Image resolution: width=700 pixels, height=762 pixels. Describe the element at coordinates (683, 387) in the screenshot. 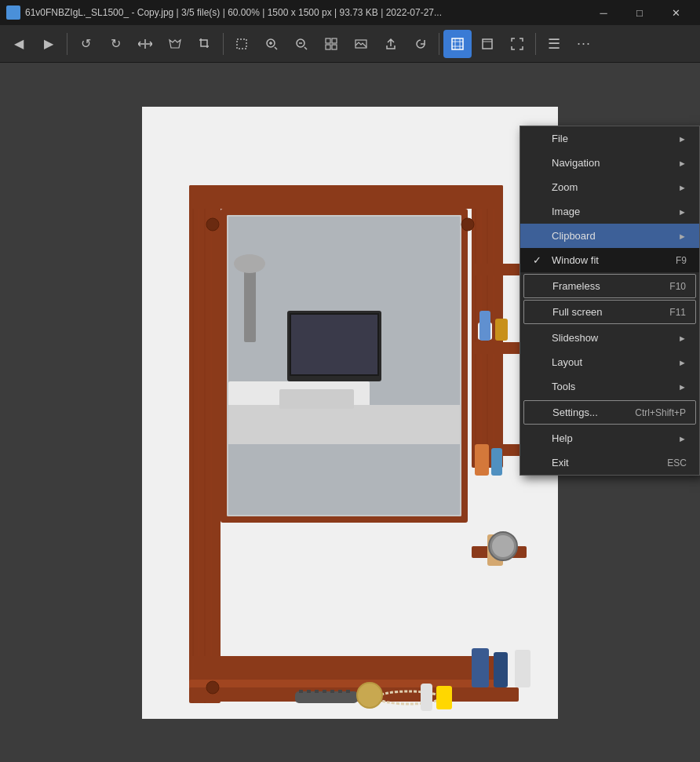

I see `tools-arrow: ►` at that location.